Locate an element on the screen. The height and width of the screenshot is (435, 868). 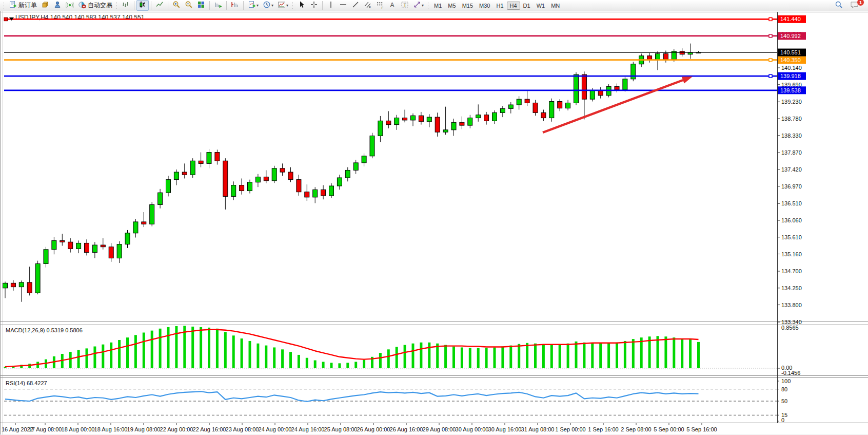
indicators-button: ▾ is located at coordinates (253, 5).